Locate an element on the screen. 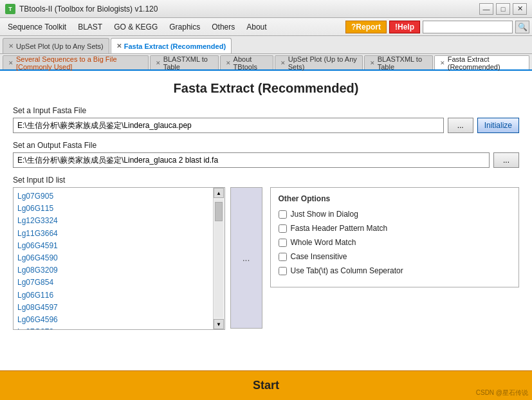 The image size is (532, 400). options-section: Other Options Just Show in Dialog Fasta … is located at coordinates (395, 237).